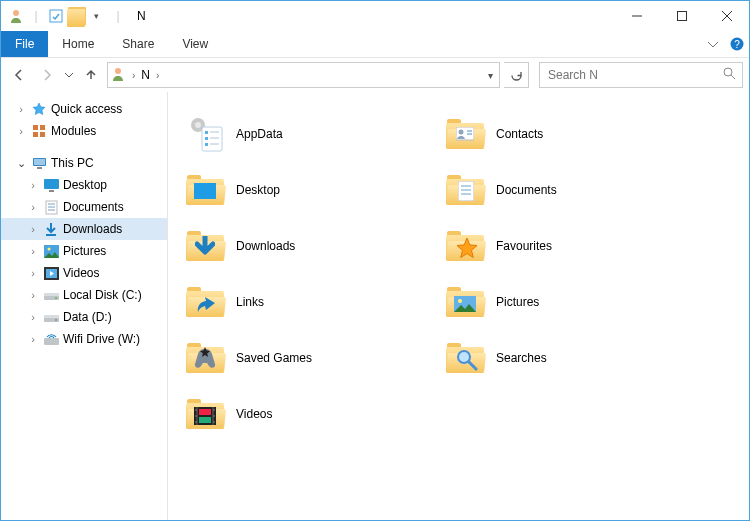 This screenshot has width=750, height=521. I want to click on folder-downloads: Downloads, so click(308, 246).